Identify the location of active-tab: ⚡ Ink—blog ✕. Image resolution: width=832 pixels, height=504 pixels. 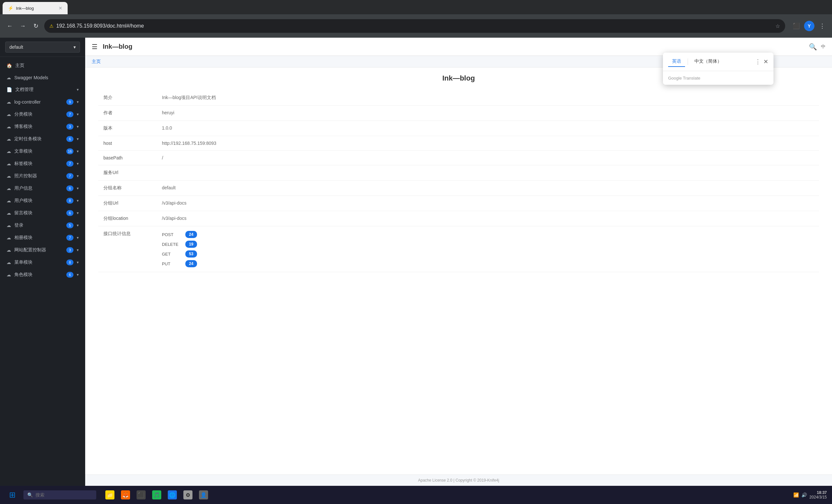
(35, 8).